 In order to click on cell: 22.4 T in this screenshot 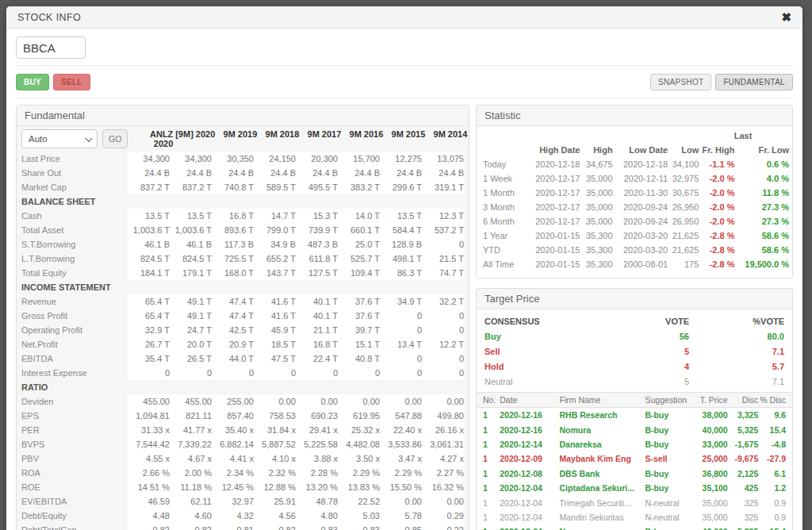, I will do `click(317, 359)`.